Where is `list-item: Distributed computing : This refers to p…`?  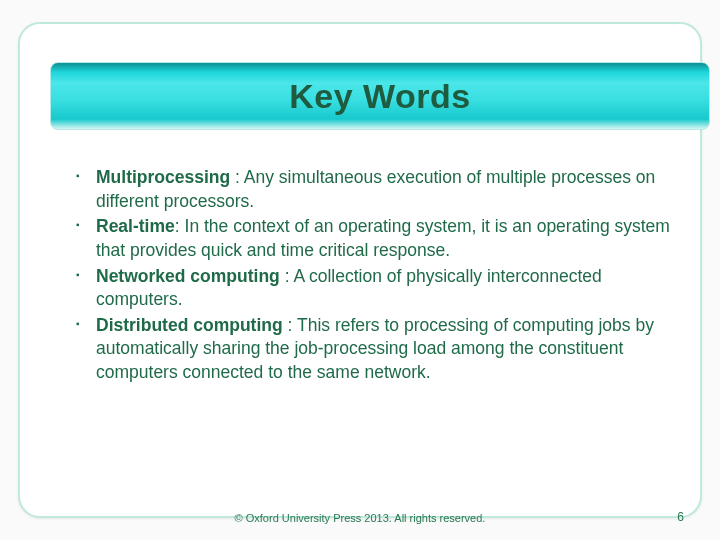
list-item: Distributed computing : This refers to p… is located at coordinates (383, 350).